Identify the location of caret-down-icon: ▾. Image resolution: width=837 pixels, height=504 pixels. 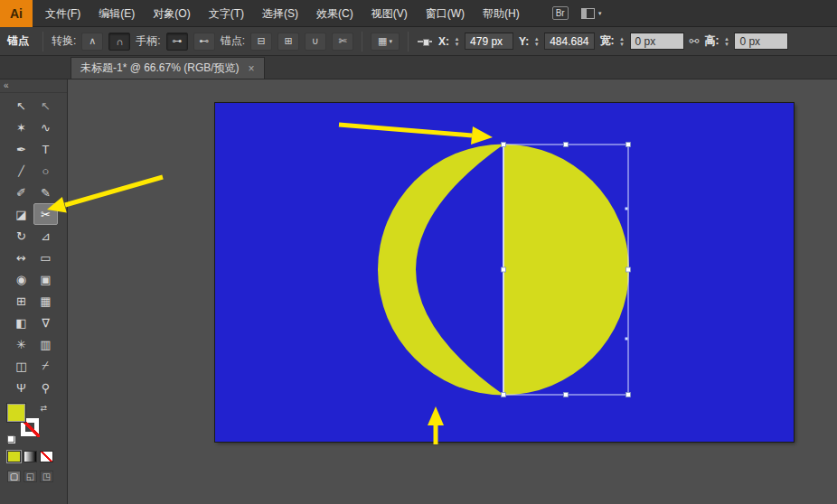
(390, 42).